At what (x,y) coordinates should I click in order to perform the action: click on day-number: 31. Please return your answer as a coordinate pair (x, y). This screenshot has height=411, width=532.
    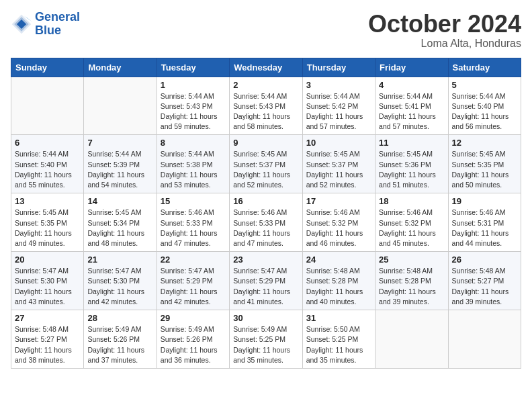
    Looking at the image, I should click on (339, 318).